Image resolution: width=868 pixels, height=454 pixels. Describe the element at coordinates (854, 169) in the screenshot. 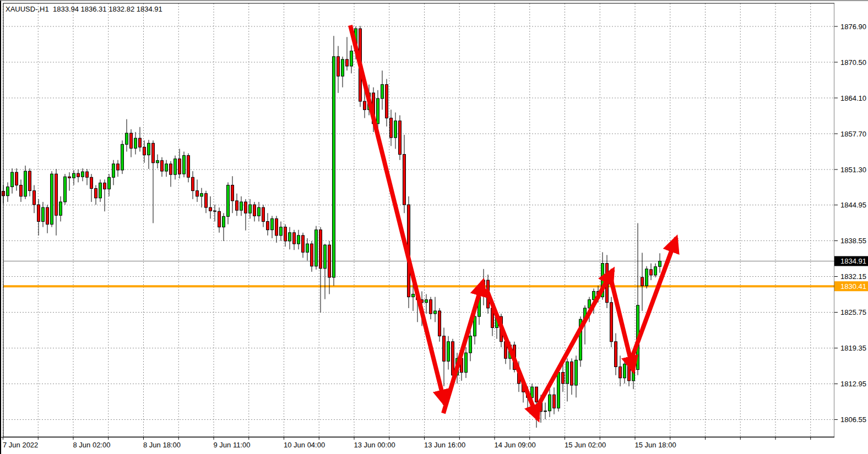

I see `price-tick-label: 1851.30` at that location.